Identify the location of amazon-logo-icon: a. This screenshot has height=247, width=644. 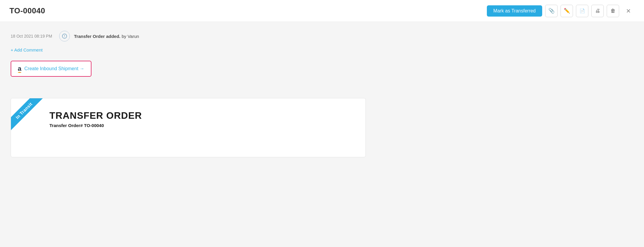
(20, 69).